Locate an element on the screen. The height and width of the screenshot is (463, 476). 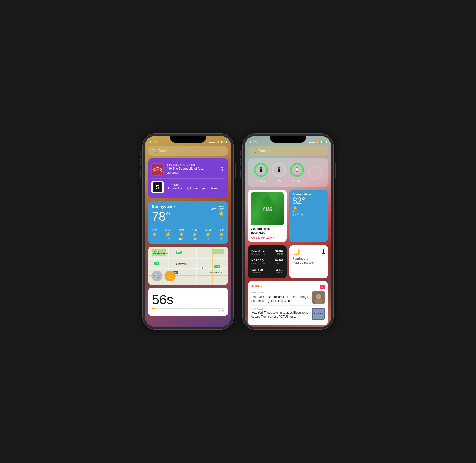
reminders-icon: 🌙 is located at coordinates (296, 252).